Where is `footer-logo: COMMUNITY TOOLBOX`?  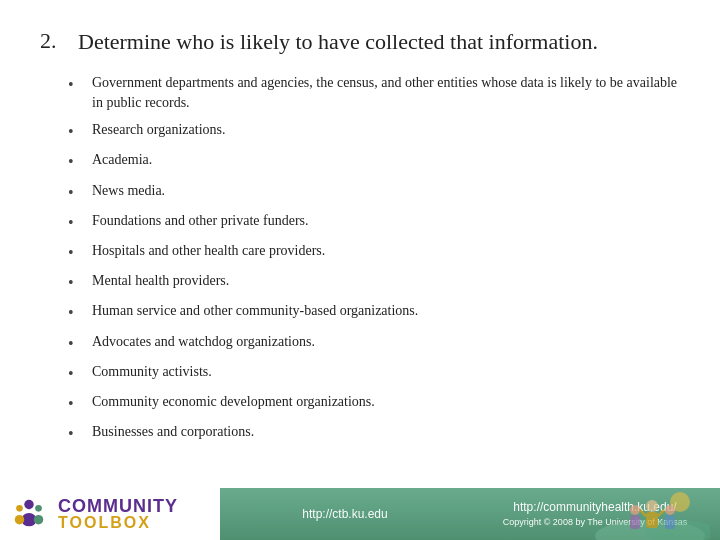
footer-logo: COMMUNITY TOOLBOX is located at coordinates (110, 514).